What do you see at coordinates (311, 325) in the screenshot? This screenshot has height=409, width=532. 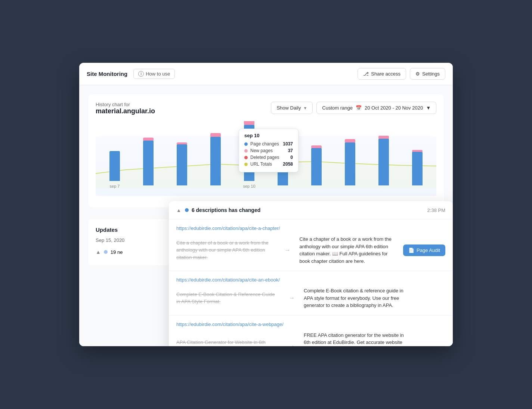 I see `entry-url-2: https://edubirdie.com/citation/apa/cite-…` at bounding box center [311, 325].